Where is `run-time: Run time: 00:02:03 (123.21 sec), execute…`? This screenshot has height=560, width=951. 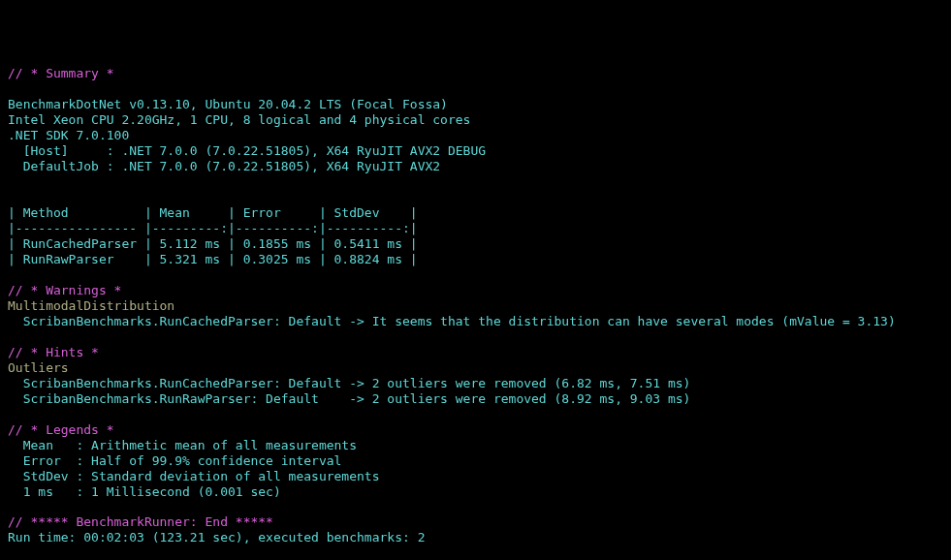 run-time: Run time: 00:02:03 (123.21 sec), execute… is located at coordinates (216, 537).